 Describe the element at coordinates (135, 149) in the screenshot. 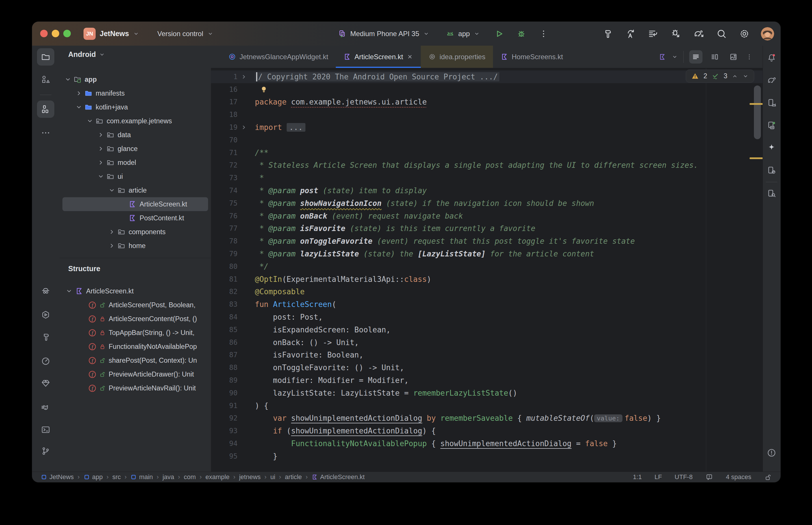

I see `tree-item-glance: glance` at that location.